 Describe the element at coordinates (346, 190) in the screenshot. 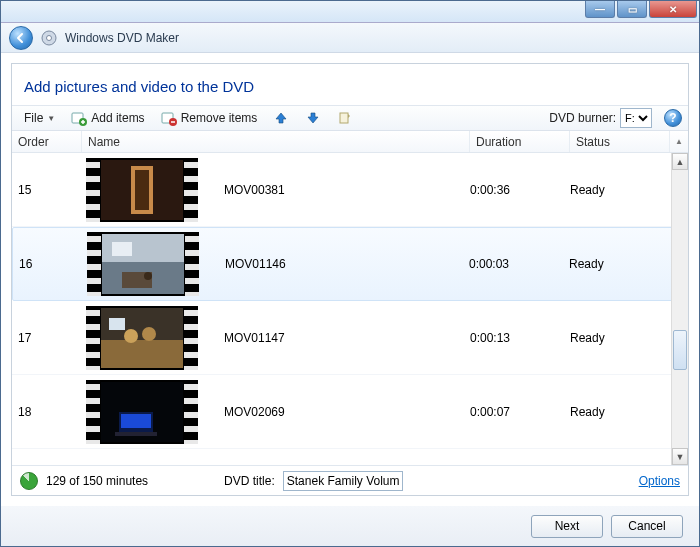

I see `cell-name: MOV00381` at that location.